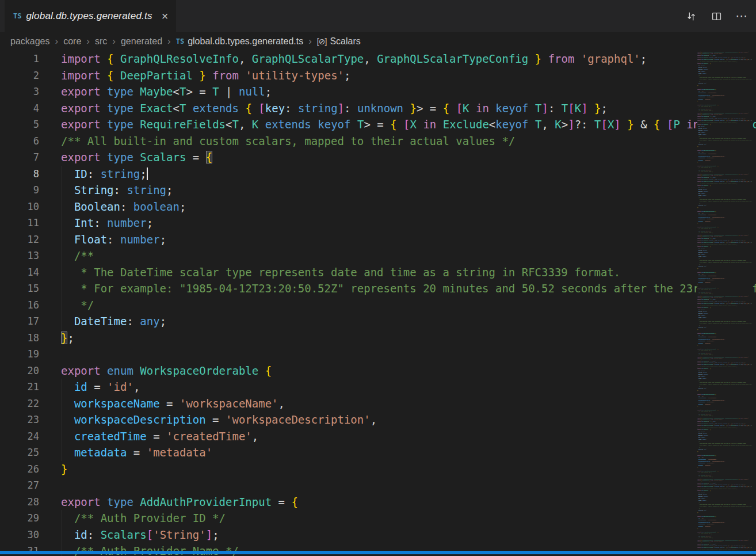 The width and height of the screenshot is (756, 556). What do you see at coordinates (20, 305) in the screenshot?
I see `line-number: 16` at bounding box center [20, 305].